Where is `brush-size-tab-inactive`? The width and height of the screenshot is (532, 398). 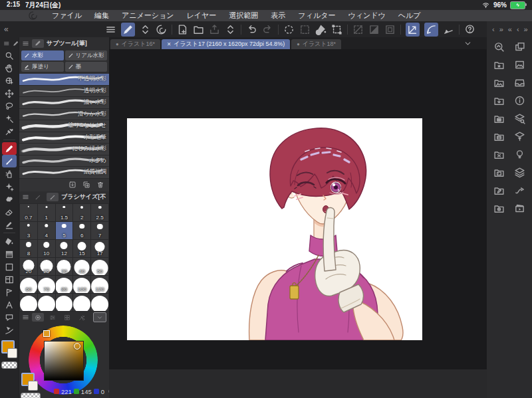 brush-size-tab-inactive is located at coordinates (38, 197).